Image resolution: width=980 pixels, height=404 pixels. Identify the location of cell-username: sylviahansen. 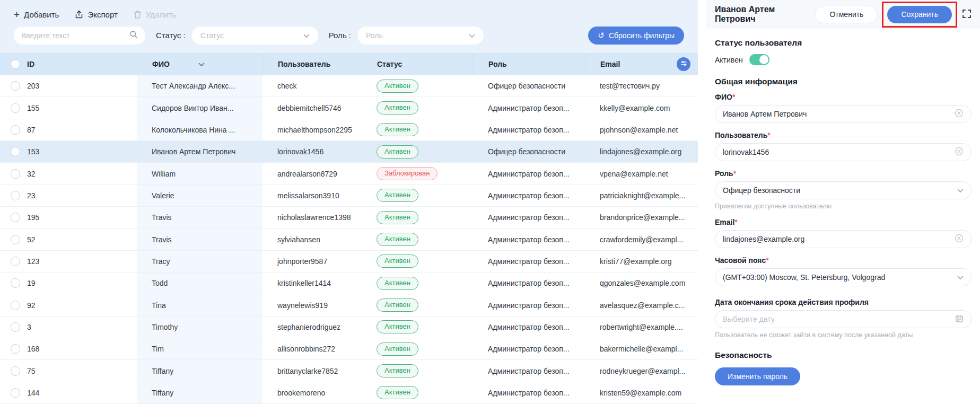
(312, 239).